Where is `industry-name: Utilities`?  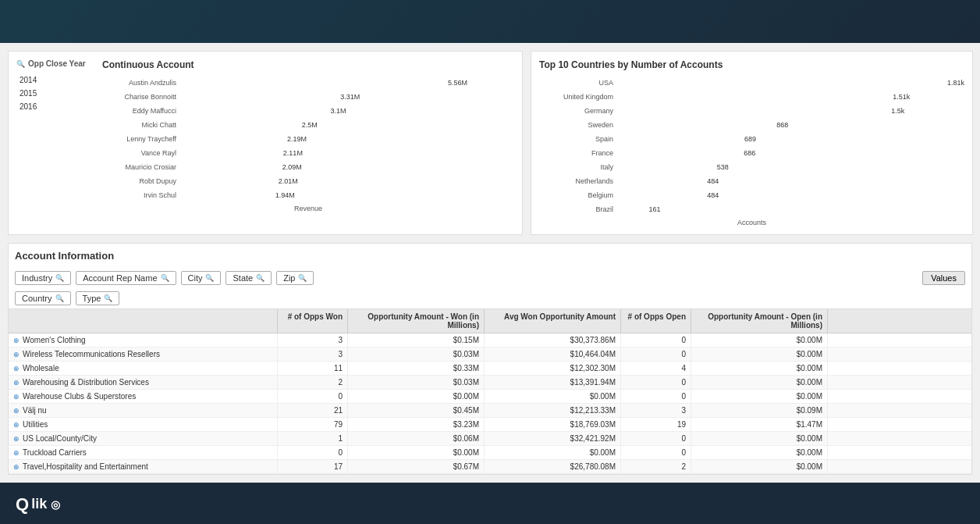
industry-name: Utilities is located at coordinates (35, 425).